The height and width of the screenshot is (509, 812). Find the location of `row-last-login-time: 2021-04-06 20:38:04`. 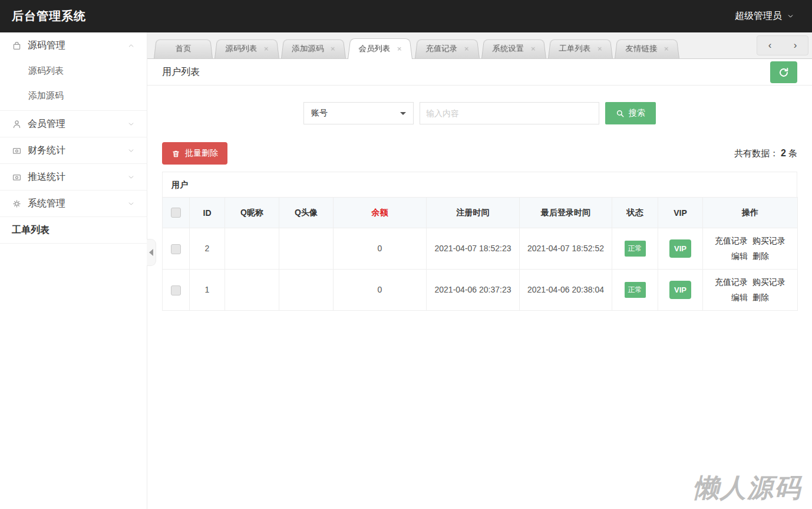

row-last-login-time: 2021-04-06 20:38:04 is located at coordinates (566, 290).